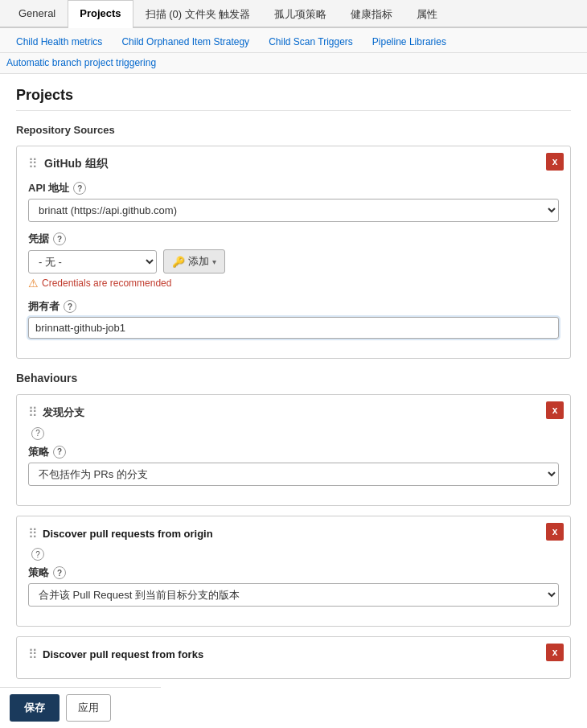 This screenshot has width=587, height=728. What do you see at coordinates (555, 410) in the screenshot?
I see `delete-discover-branches-button: x` at bounding box center [555, 410].